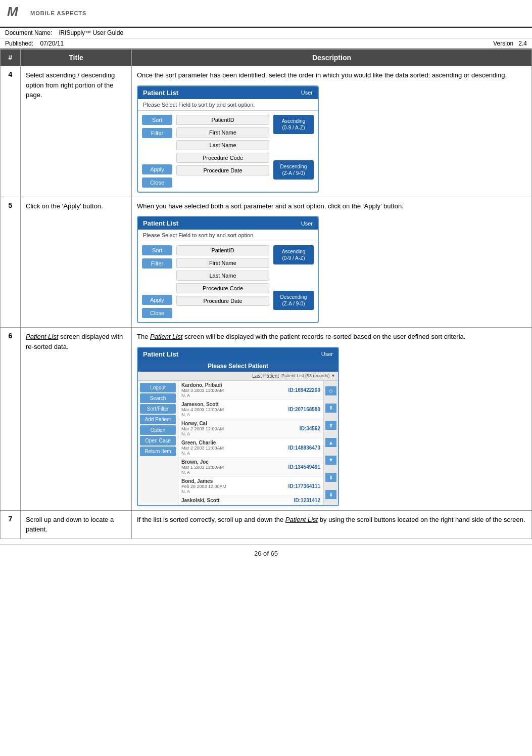 This screenshot has width=532, height=756. Describe the element at coordinates (76, 58) in the screenshot. I see `col-header-title: Title` at that location.